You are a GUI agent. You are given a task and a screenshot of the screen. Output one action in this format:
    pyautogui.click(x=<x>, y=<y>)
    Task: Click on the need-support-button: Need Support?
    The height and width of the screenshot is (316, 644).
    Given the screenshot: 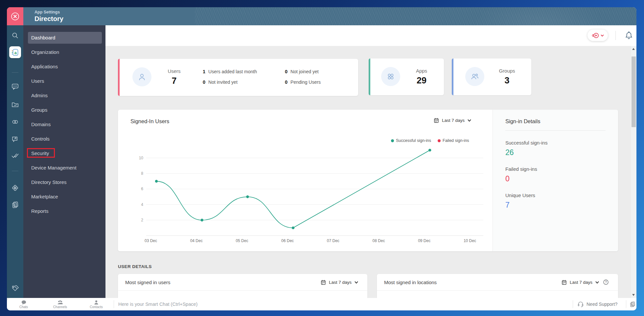 What is the action you would take?
    pyautogui.click(x=597, y=304)
    